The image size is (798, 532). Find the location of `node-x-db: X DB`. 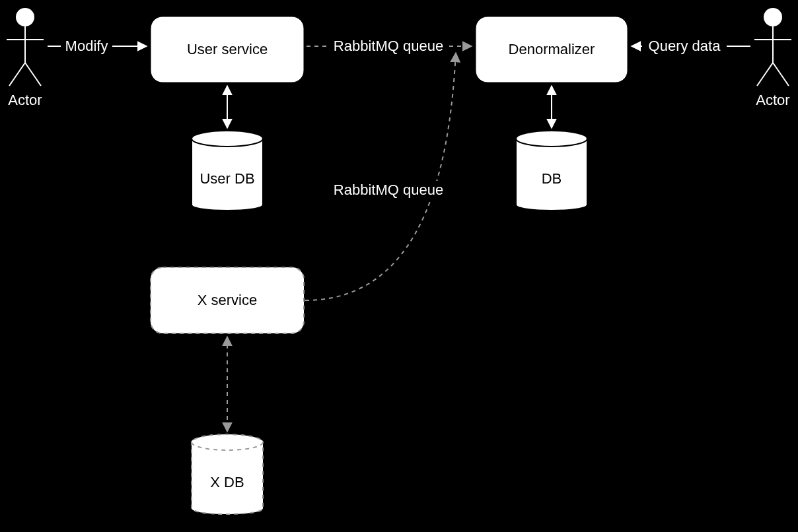

node-x-db: X DB is located at coordinates (227, 474).